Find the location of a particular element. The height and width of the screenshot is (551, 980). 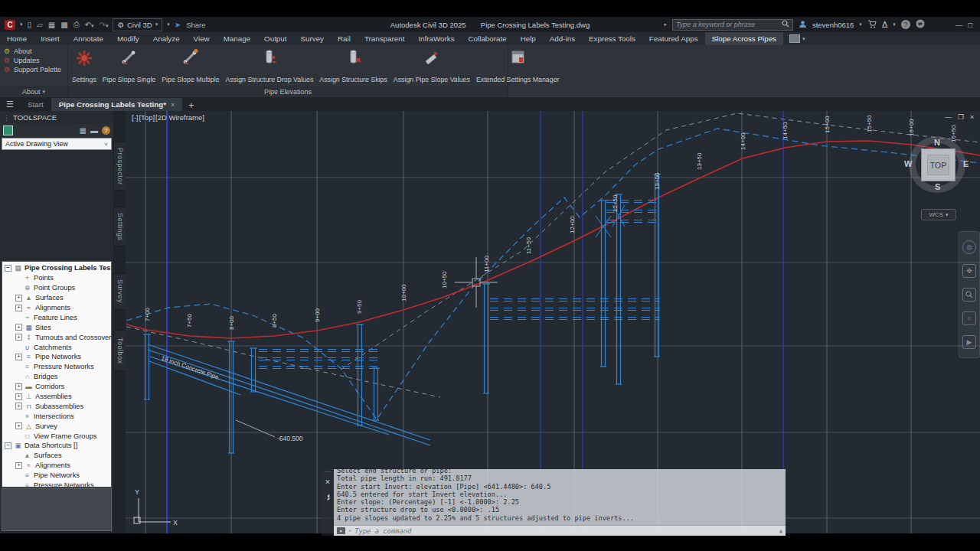

tab-close-icon: × is located at coordinates (173, 105).